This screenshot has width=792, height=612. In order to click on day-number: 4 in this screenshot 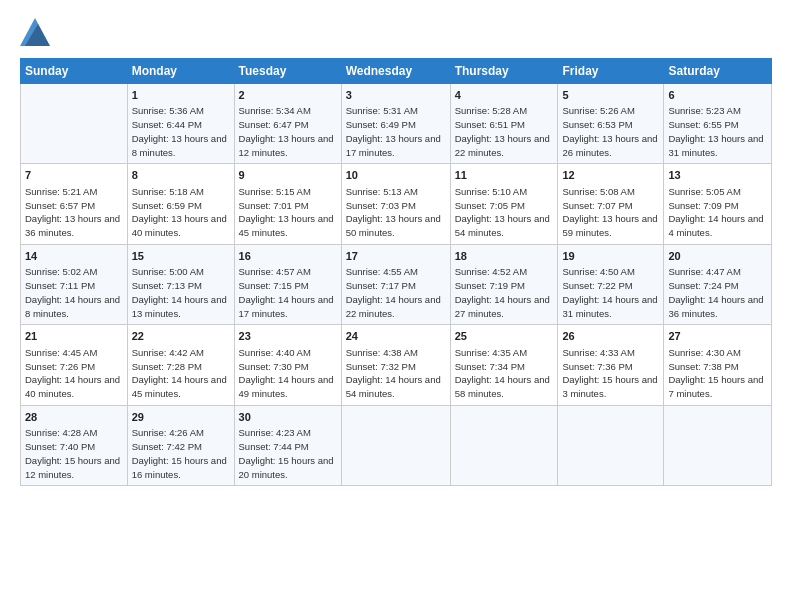, I will do `click(504, 96)`.